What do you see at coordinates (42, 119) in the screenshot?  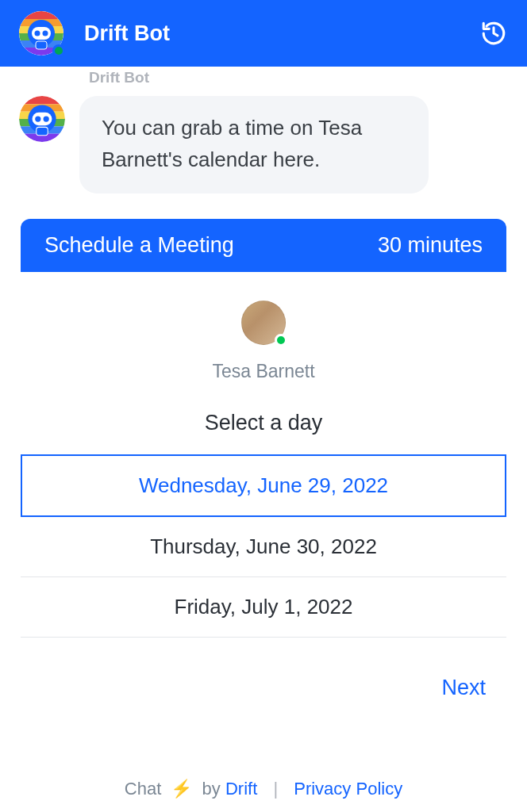 I see `message-avatar` at bounding box center [42, 119].